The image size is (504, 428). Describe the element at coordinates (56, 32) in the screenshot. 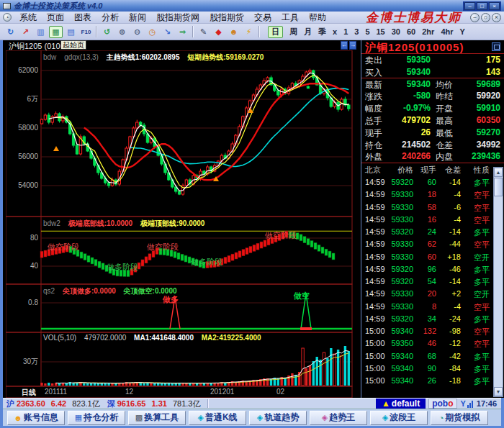

I see `quote-grid-icon: ▦` at that location.